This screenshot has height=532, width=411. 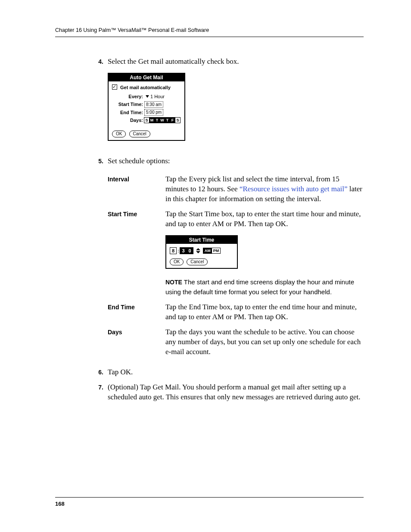 I want to click on end-time-label: End Time, so click(x=137, y=312).